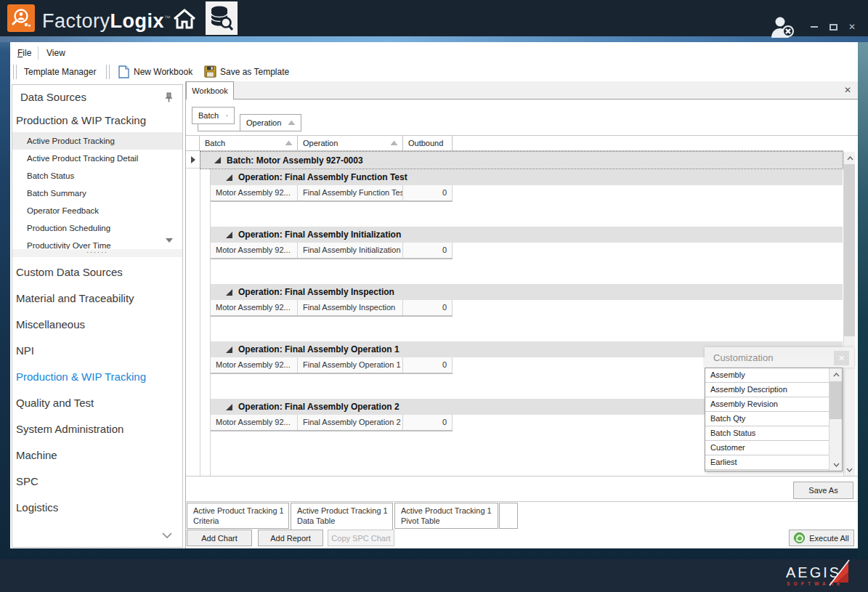 The image size is (868, 592). Describe the element at coordinates (208, 115) in the screenshot. I see `group-chip-batch-label: Batch` at that location.